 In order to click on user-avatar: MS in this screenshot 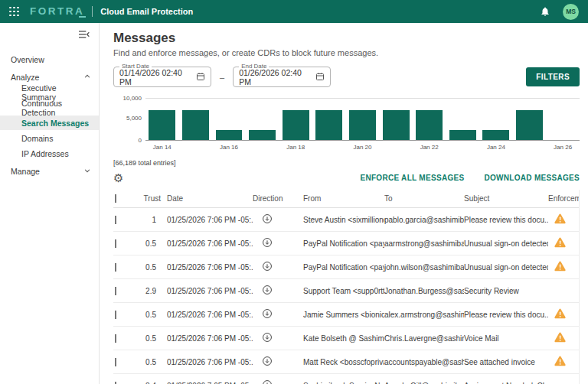, I will do `click(571, 12)`.